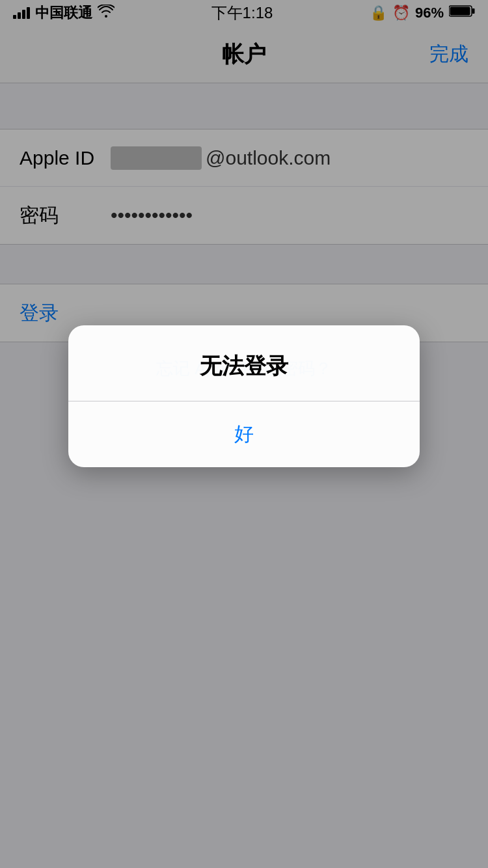  I want to click on alert-title: 无法登录, so click(244, 363).